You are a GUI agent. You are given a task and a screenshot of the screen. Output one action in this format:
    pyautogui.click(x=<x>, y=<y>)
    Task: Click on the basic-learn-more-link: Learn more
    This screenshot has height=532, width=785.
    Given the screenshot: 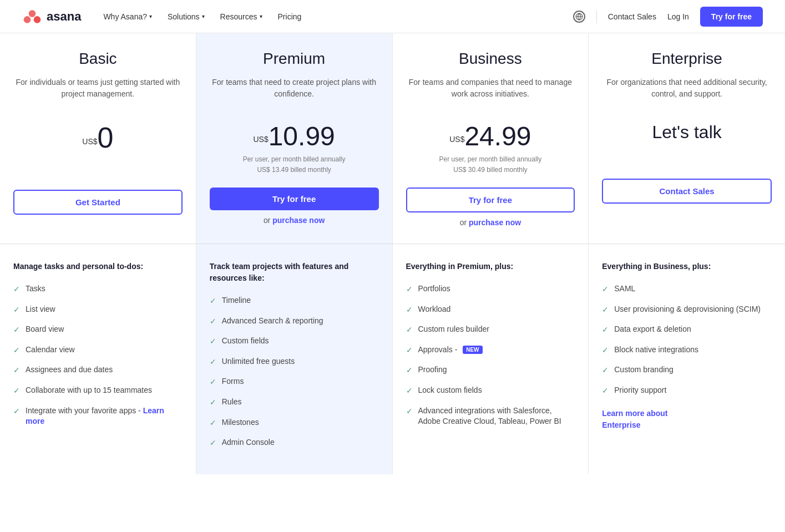 What is the action you would take?
    pyautogui.click(x=95, y=416)
    